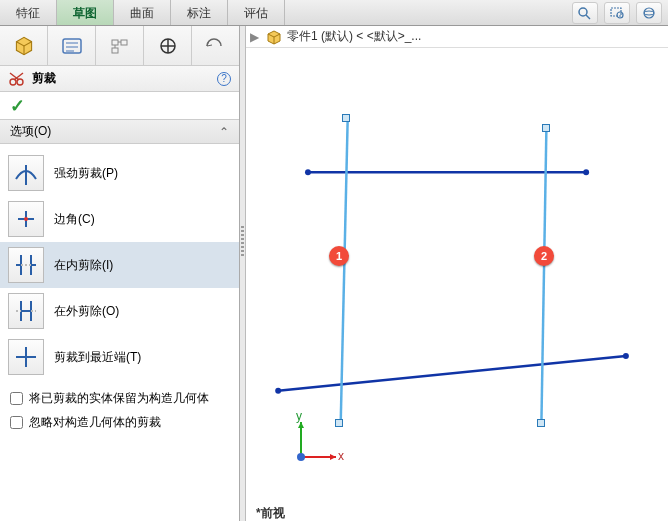  I want to click on command-header: 剪裁 ?, so click(120, 79).